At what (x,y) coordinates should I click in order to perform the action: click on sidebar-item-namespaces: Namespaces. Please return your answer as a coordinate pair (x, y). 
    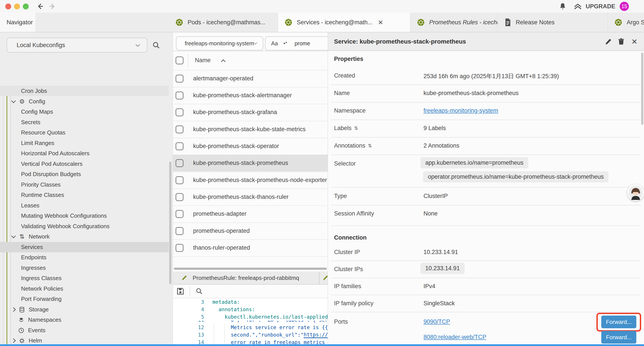
    Looking at the image, I should click on (84, 320).